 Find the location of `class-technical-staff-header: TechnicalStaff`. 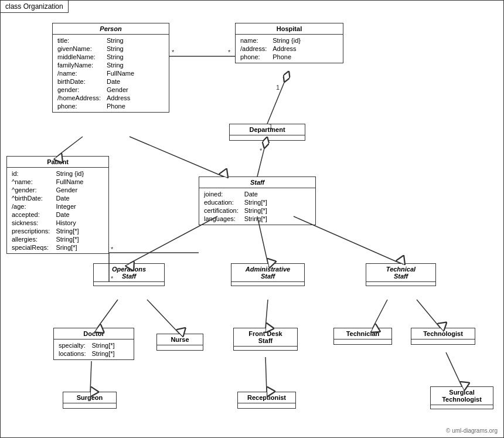

class-technical-staff-header: TechnicalStaff is located at coordinates (401, 273).